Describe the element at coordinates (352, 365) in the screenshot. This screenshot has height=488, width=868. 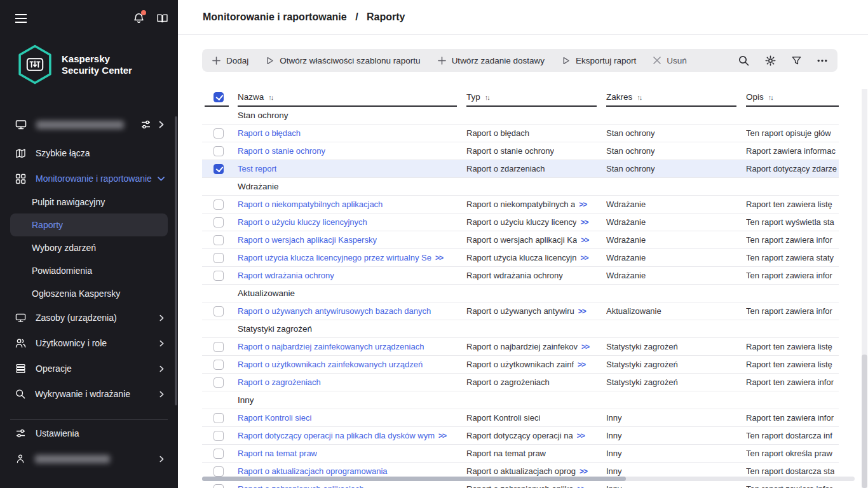
I see `report-name-link: Raport o użytkownikach zainfekowanych ur…` at that location.